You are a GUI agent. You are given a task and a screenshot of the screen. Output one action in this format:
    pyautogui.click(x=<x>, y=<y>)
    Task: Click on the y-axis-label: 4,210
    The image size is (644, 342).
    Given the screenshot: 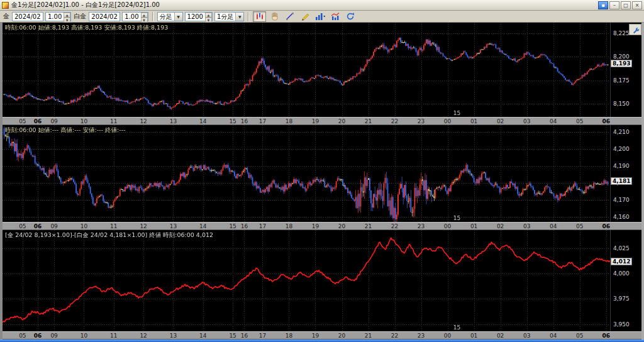 What is the action you would take?
    pyautogui.click(x=621, y=132)
    